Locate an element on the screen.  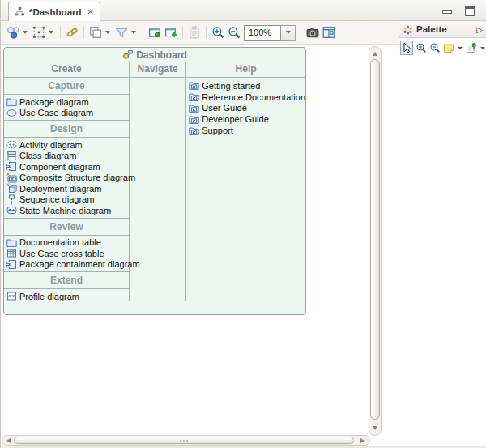
tab-title: *Dashboard is located at coordinates (55, 12).